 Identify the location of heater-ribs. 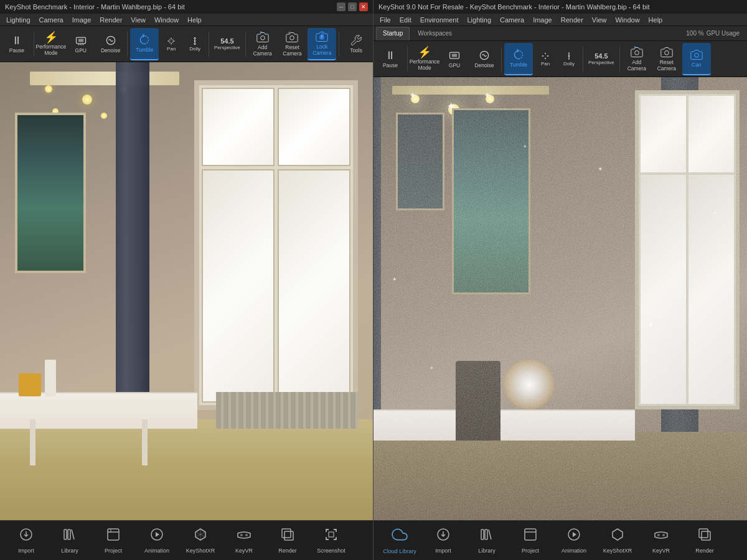
(287, 411).